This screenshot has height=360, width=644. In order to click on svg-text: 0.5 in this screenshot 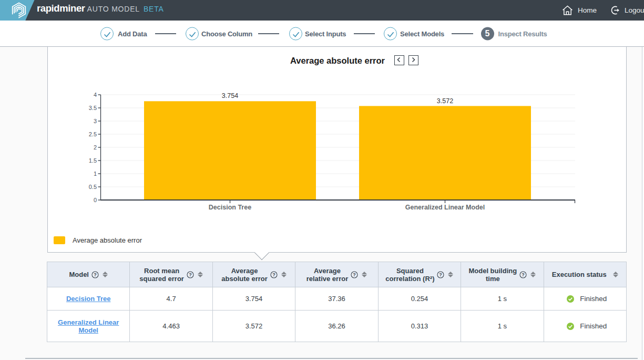, I will do `click(93, 187)`.